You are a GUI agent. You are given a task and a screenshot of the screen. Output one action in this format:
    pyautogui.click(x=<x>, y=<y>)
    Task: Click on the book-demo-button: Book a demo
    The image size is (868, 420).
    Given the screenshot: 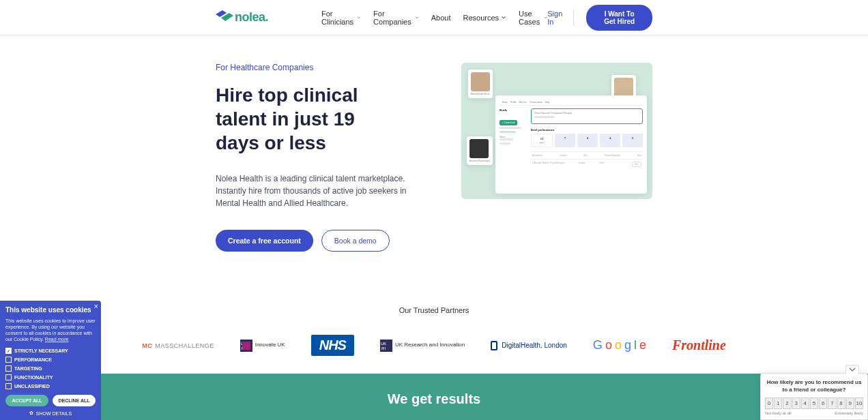 What is the action you would take?
    pyautogui.click(x=356, y=241)
    